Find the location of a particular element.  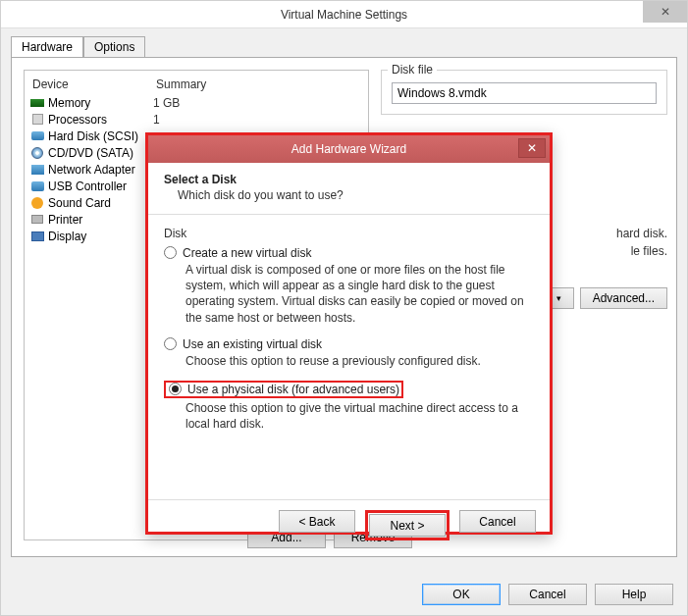

hdd-icon is located at coordinates (37, 136).